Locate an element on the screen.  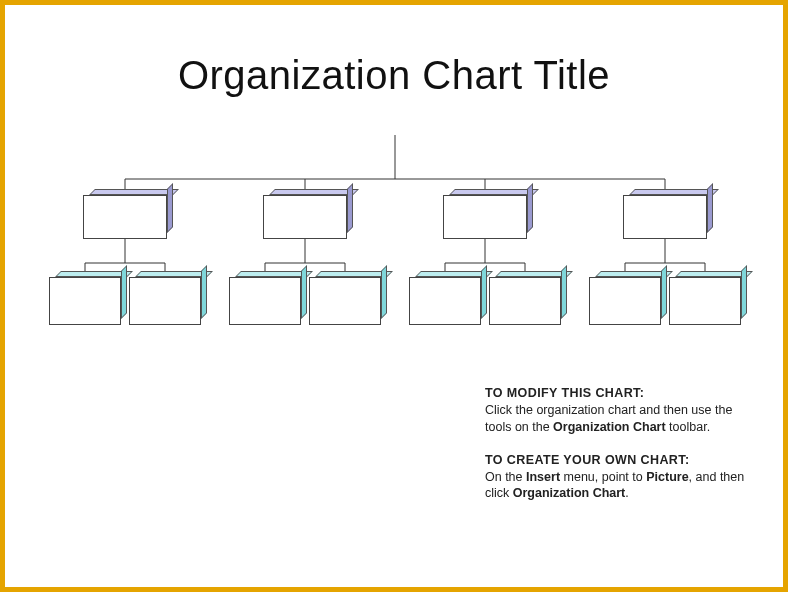
create-bold-insert: Insert is located at coordinates (543, 477).